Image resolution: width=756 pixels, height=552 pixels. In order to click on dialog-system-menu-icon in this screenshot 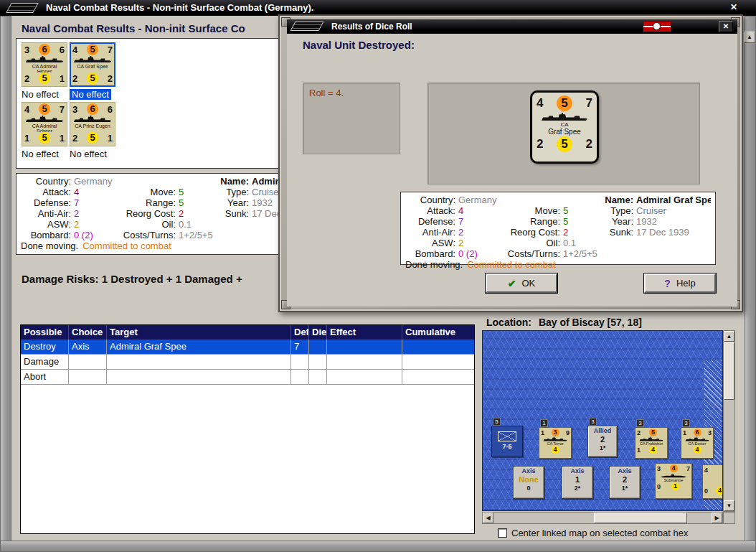, I will do `click(307, 26)`.